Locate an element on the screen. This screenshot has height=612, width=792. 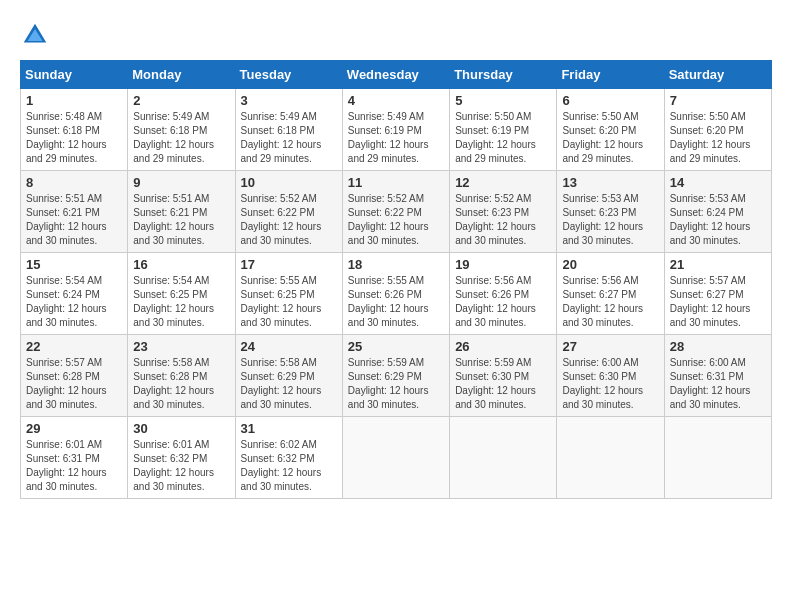
calendar-cell: 30 Sunrise: 6:01 AM Sunset: 6:32 PM Dayl… is located at coordinates (182, 458).